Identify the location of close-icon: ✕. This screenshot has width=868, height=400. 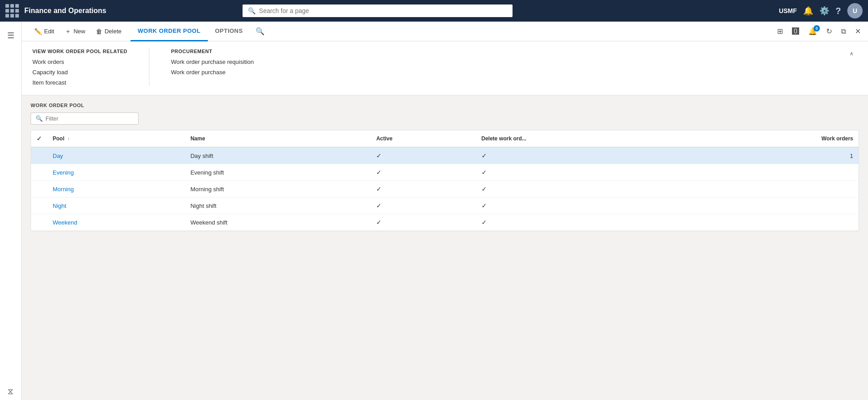
(858, 31).